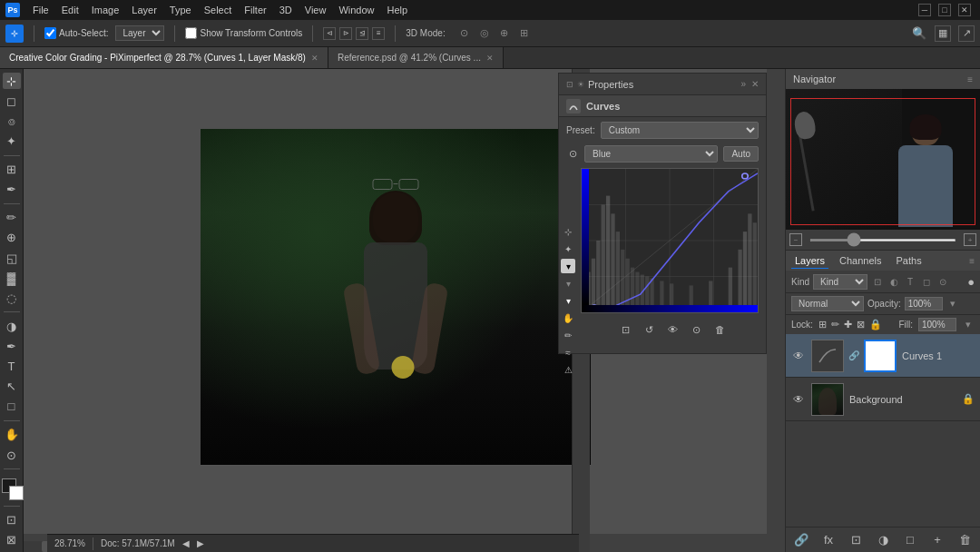 This screenshot has width=980, height=552. I want to click on shape-filter-icon: ◻, so click(926, 281).